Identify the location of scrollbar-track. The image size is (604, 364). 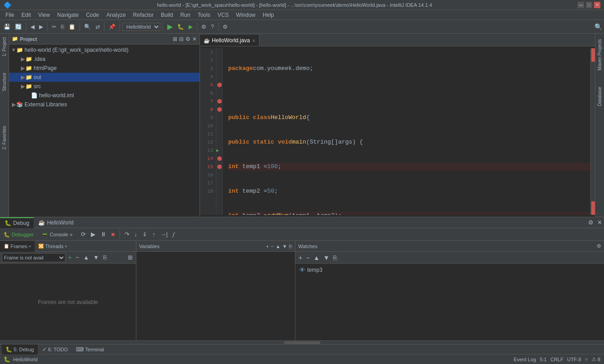
(593, 132).